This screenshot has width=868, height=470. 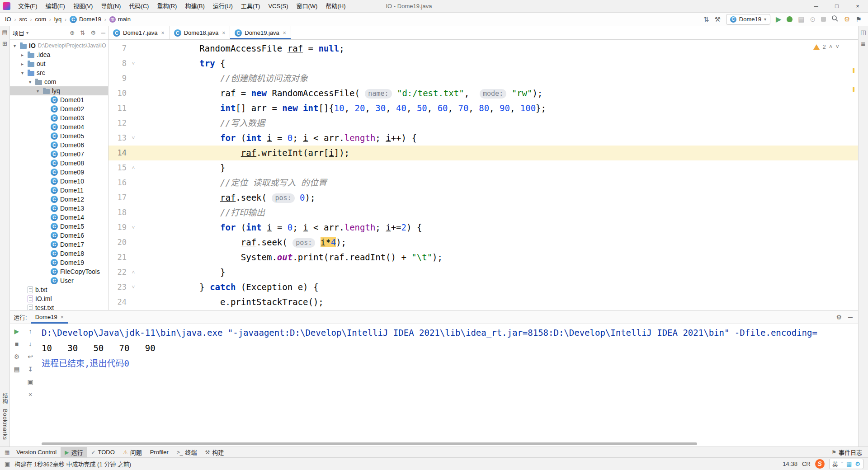 I want to click on line-number: 9, so click(x=119, y=79).